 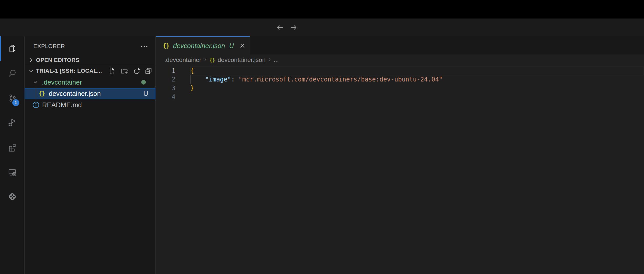 What do you see at coordinates (62, 82) in the screenshot?
I see `folder-name: .devcontainer` at bounding box center [62, 82].